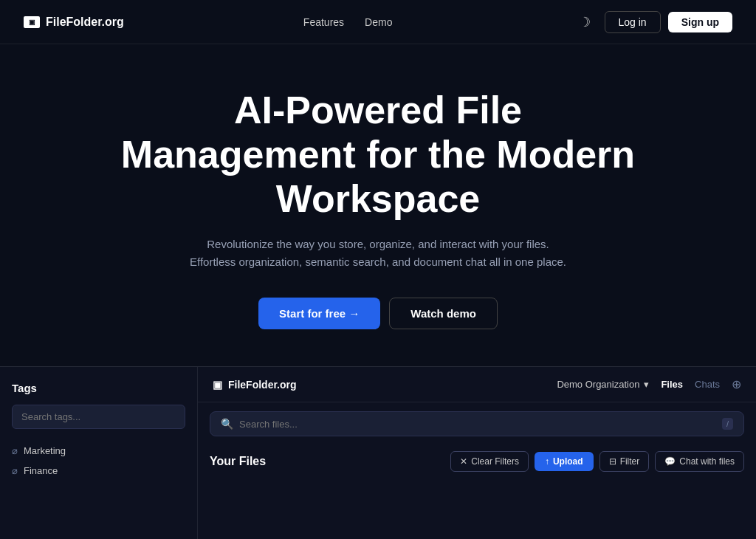  I want to click on close-icon: ✕, so click(464, 461).